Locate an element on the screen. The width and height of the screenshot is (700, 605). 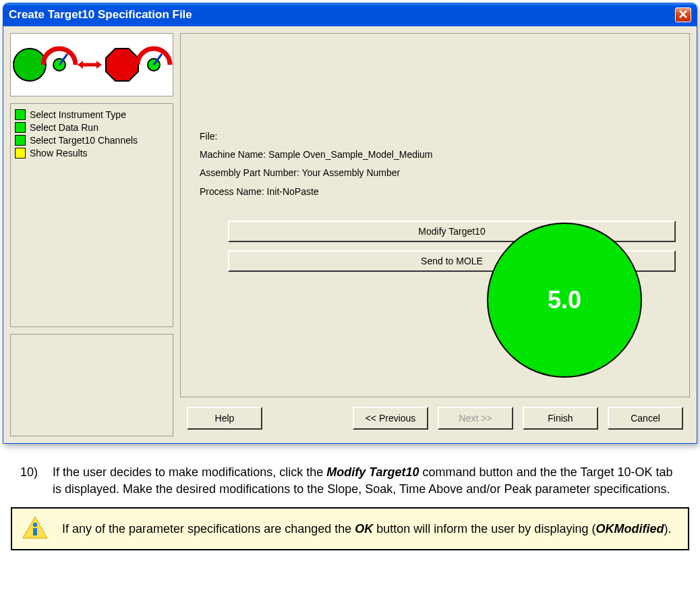
note-bold: OK is located at coordinates (364, 529).